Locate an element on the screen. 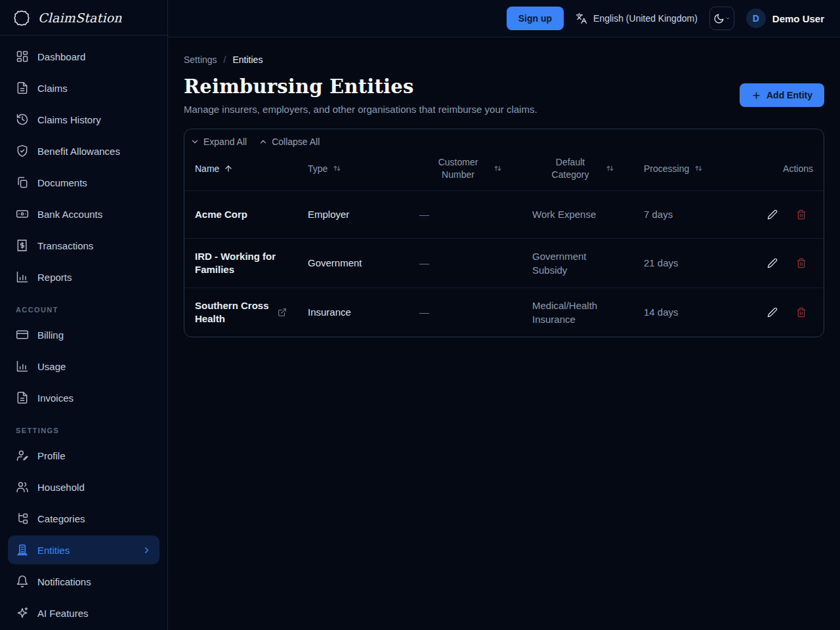 The width and height of the screenshot is (840, 630). sidebar-item-household: Household is located at coordinates (84, 487).